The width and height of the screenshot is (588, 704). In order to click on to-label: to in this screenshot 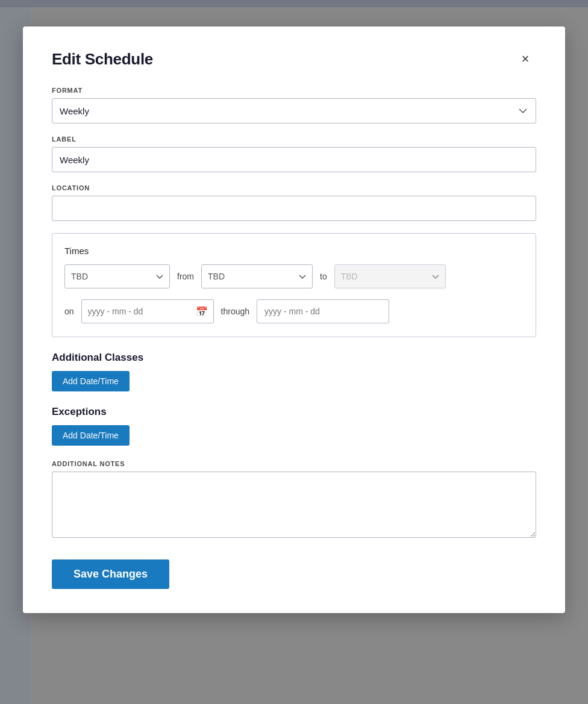, I will do `click(324, 276)`.